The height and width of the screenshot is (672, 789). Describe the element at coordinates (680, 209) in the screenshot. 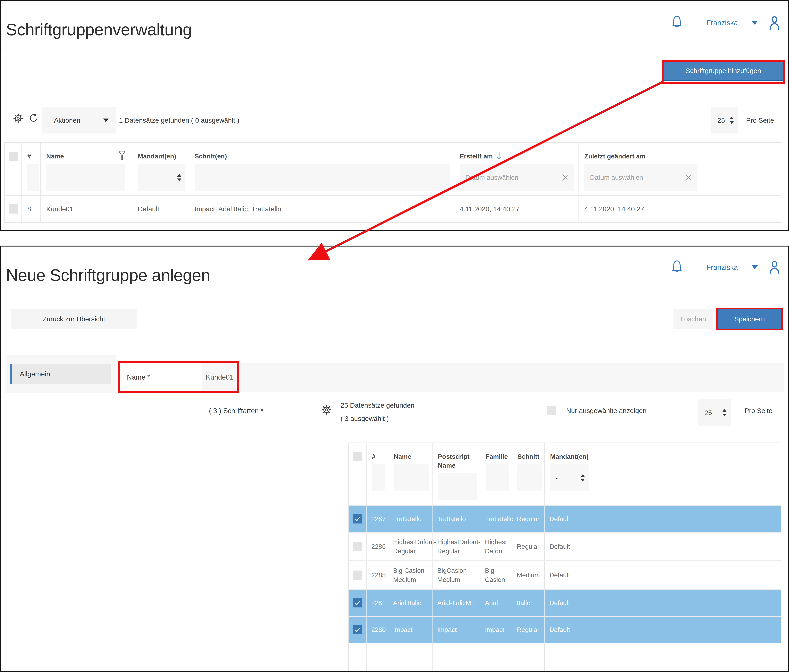

I see `cell-modified: 4.11.2020, 14:40:27` at that location.